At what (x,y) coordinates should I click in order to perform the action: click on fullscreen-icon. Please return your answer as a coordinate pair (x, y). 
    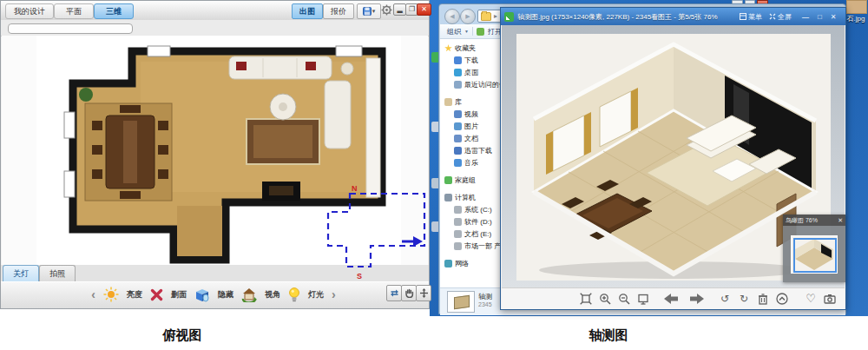
    Looking at the image, I should click on (773, 17).